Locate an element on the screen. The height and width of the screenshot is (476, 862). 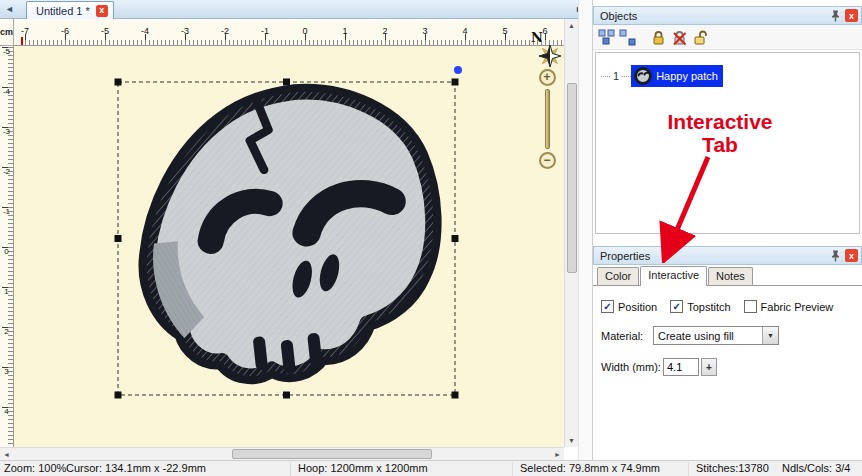
vertical-scrollbar: ▲ ▼ is located at coordinates (571, 233).